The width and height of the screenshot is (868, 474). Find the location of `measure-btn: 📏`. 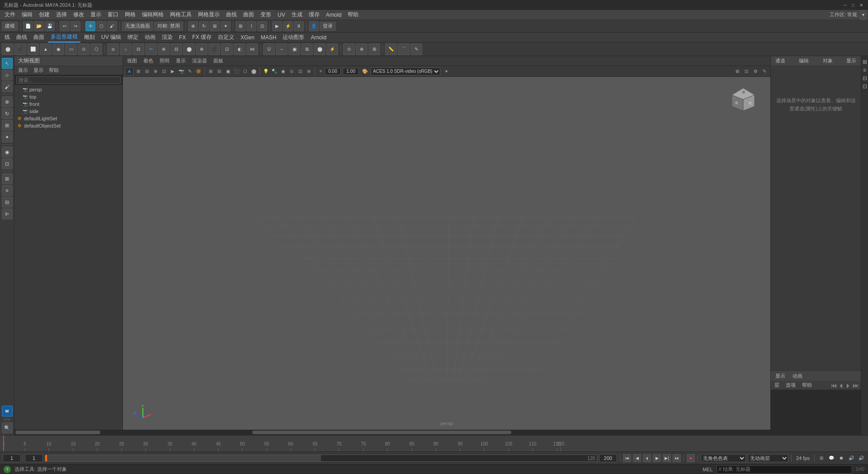

measure-btn: 📏 is located at coordinates (391, 49).